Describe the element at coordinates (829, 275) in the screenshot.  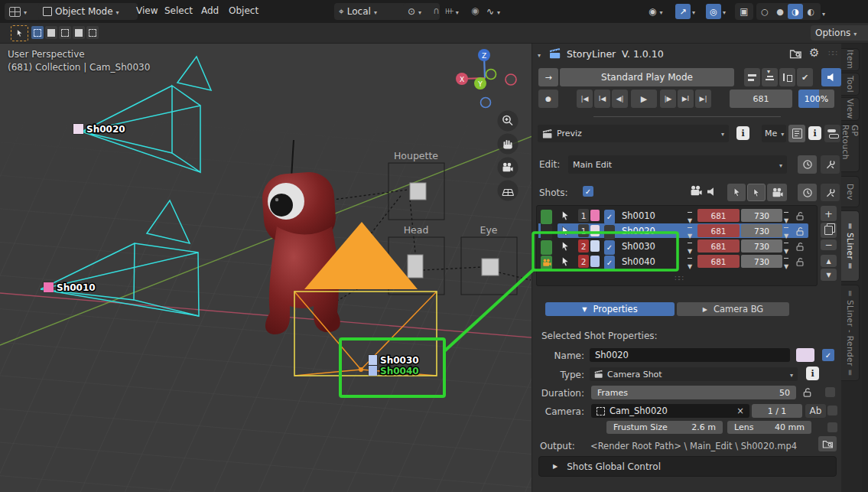
I see `move-shot-down-button: ▼` at that location.